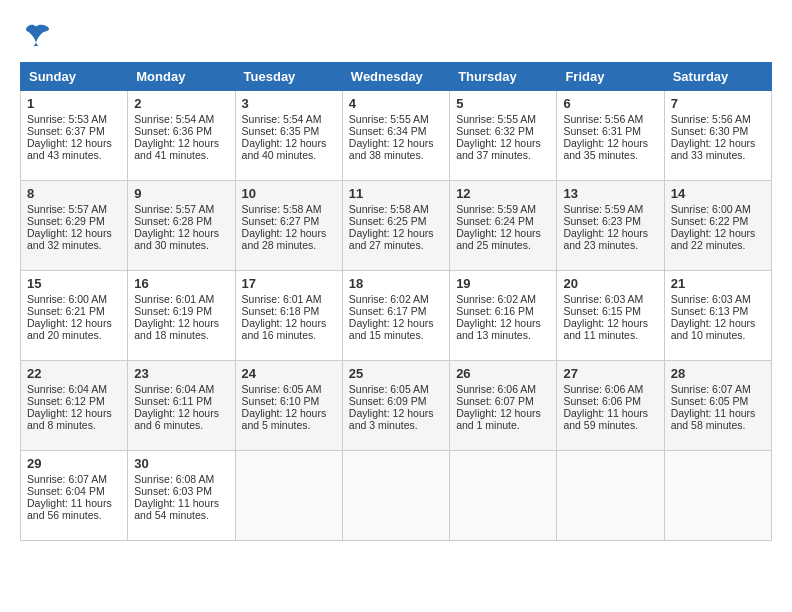 The width and height of the screenshot is (792, 612). Describe the element at coordinates (606, 407) in the screenshot. I see `day-info: Sunrise: 6:06 AMSunset: 6:06 PMDaylight:…` at that location.